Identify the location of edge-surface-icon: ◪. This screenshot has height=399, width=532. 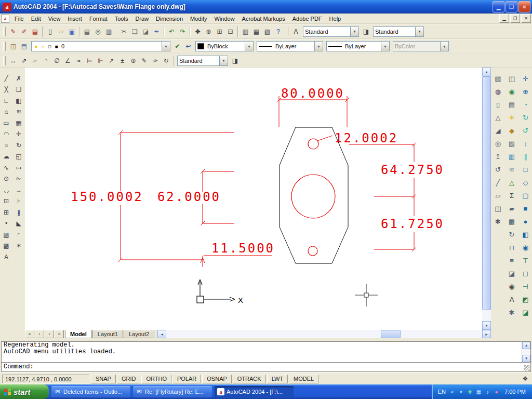
(512, 273).